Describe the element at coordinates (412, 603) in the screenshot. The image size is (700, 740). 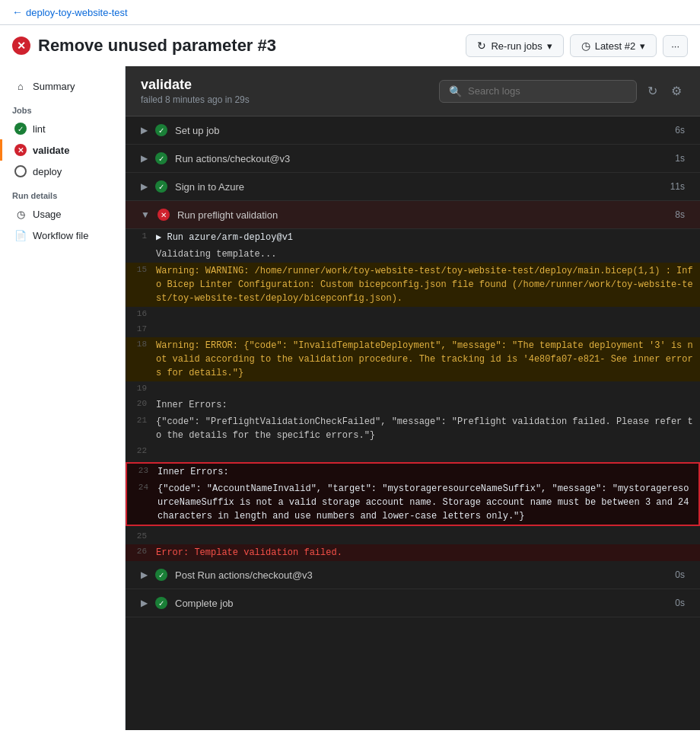
I see `job-complete-row: ▶ ✓ Complete job 0s` at that location.